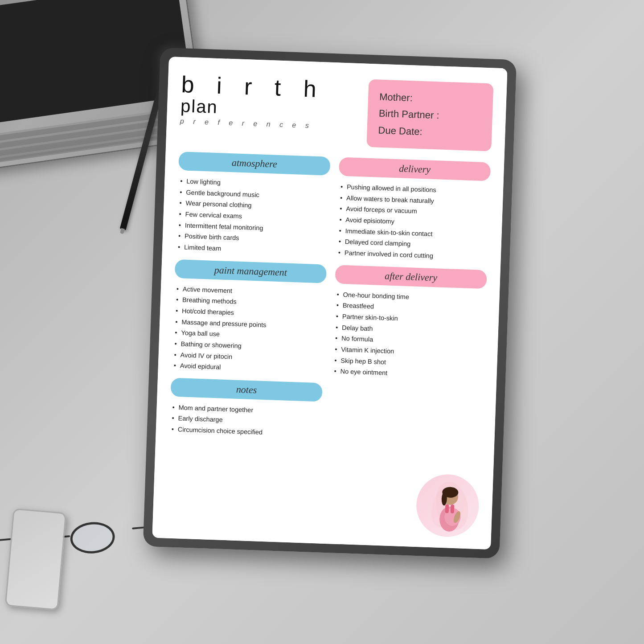  Describe the element at coordinates (254, 164) in the screenshot. I see `atmosphere-header: atmosphere` at that location.